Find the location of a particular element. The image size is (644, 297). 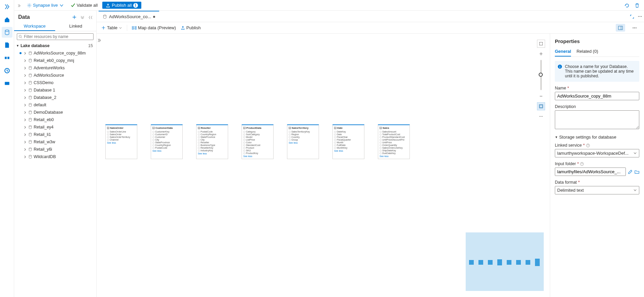

publish-db-button: Publish is located at coordinates (191, 28).